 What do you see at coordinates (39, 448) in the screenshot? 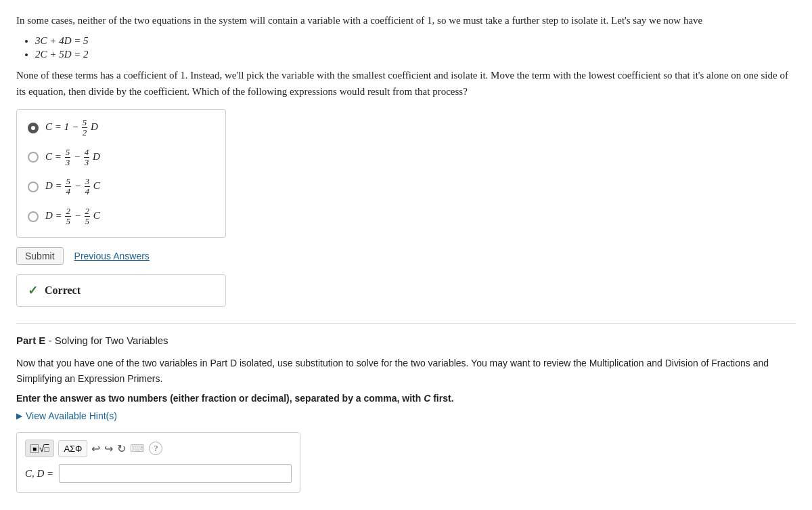
I see `math-box-icon: ■ √□` at bounding box center [39, 448].